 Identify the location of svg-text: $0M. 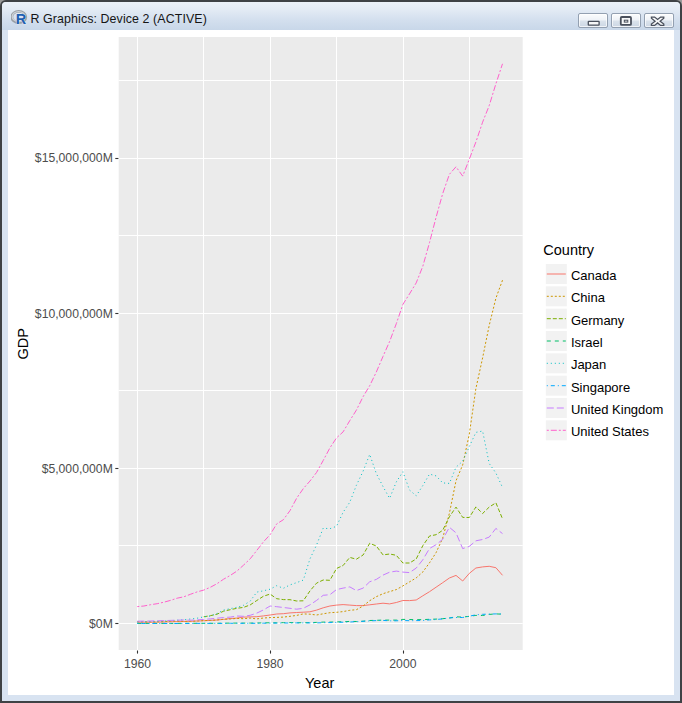
(101, 624).